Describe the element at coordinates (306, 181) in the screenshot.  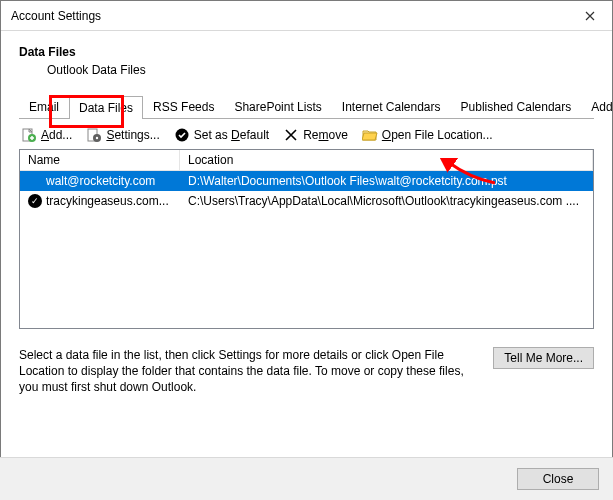
I see `table-row: walt@rocketcity.com D:\Walter\Documents\…` at that location.